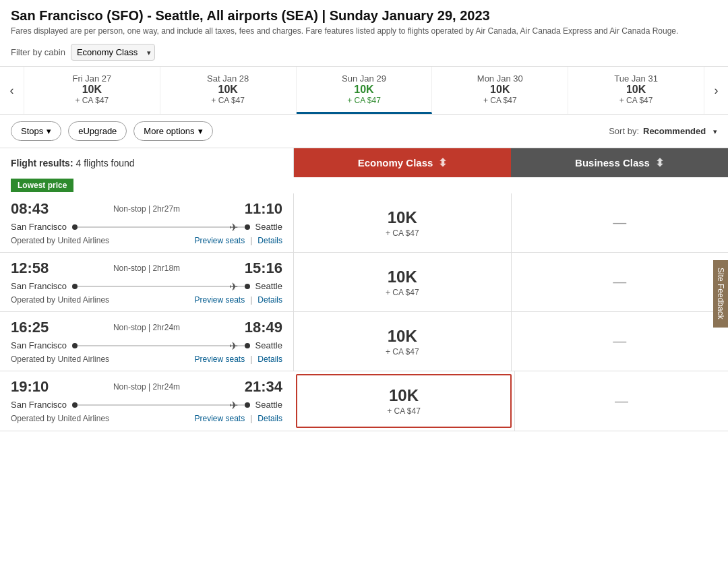 The width and height of the screenshot is (728, 587). Describe the element at coordinates (680, 131) in the screenshot. I see `sort-select: Recommended Price Duration` at that location.